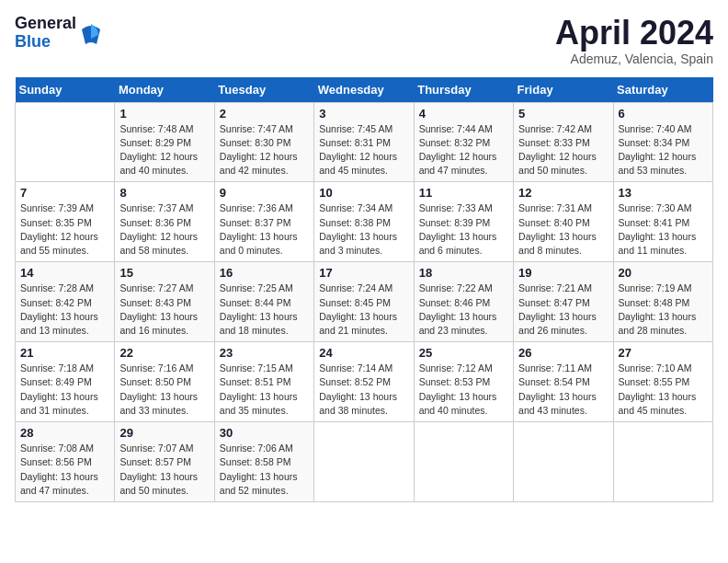  What do you see at coordinates (557, 309) in the screenshot?
I see `day-info: Sunrise: 7:21 AMSunset: 8:47 PMDaylight:…` at bounding box center [557, 309].